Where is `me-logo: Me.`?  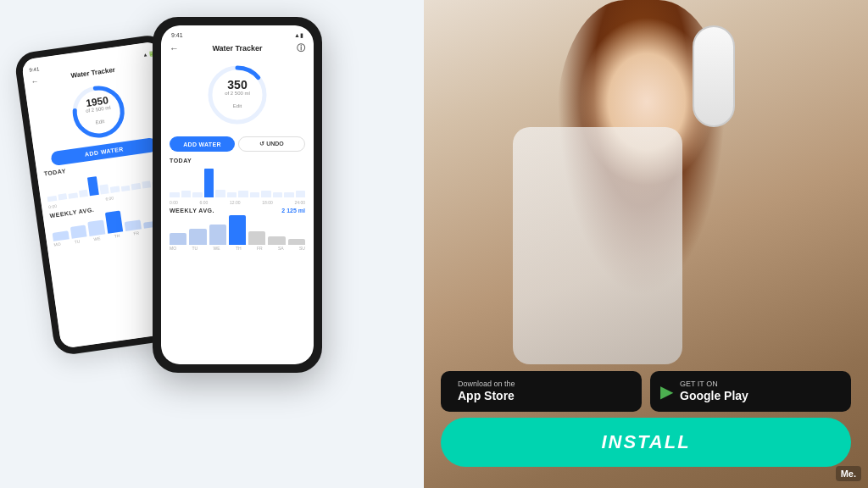 me-logo: Me. is located at coordinates (849, 474).